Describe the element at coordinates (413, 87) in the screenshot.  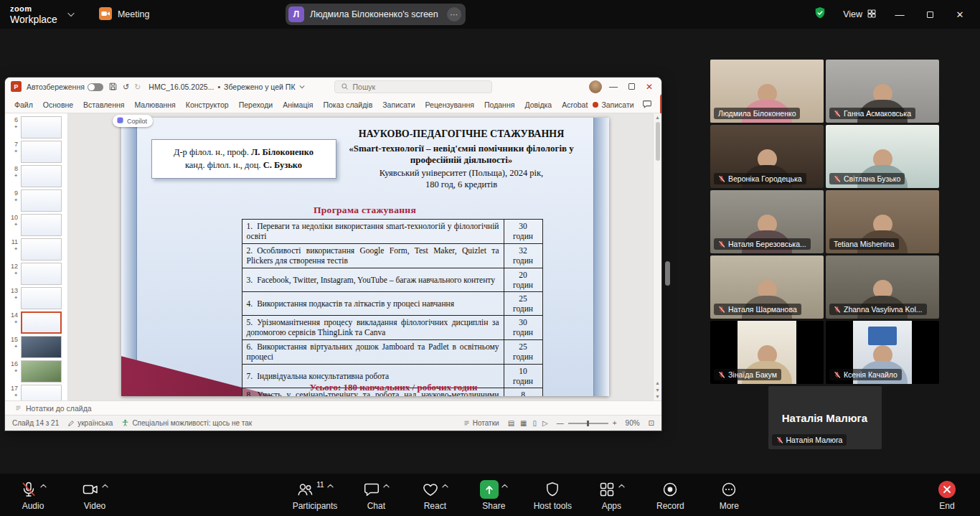
I see `search-input: Пошук` at that location.